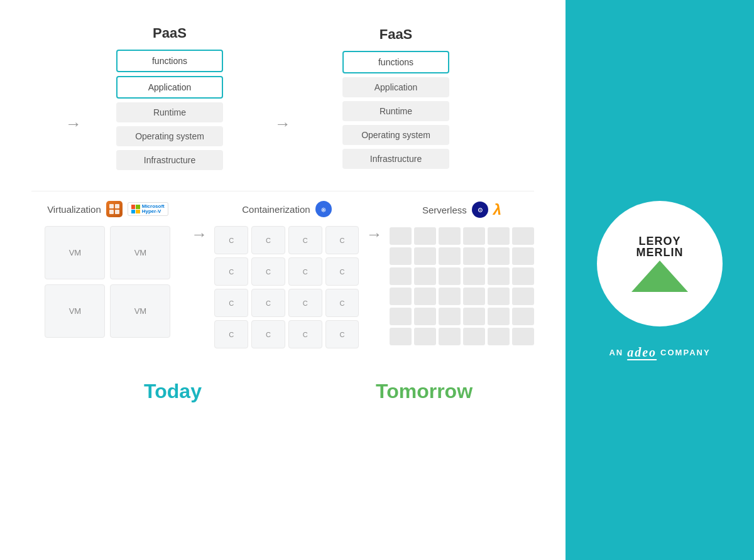  I want to click on adeo-company-row: AN adeo COMPANY, so click(660, 353).